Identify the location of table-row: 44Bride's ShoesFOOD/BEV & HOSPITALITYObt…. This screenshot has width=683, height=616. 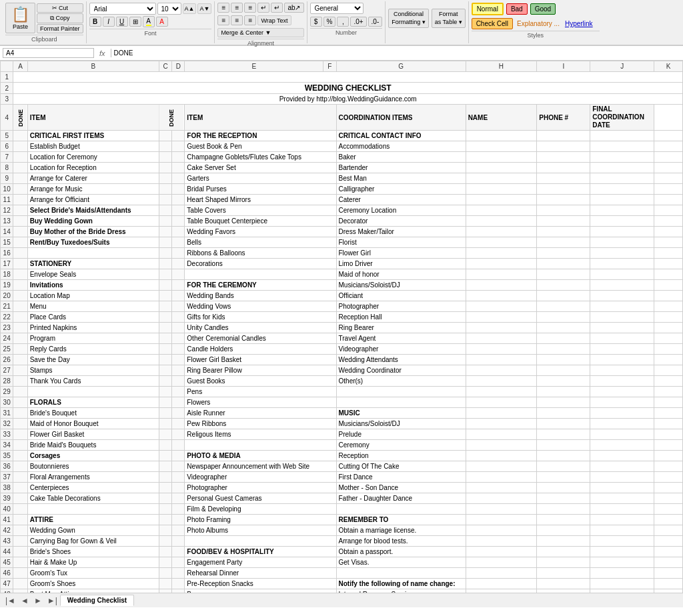
(342, 552).